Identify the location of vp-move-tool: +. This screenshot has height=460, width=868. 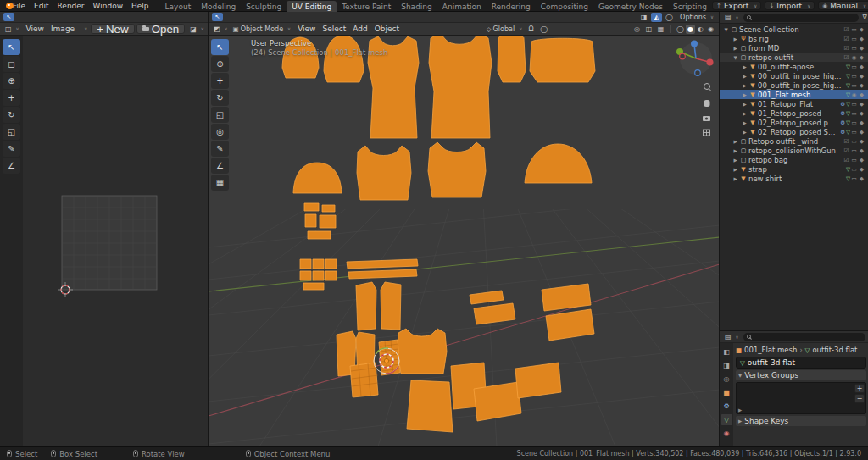
(220, 81).